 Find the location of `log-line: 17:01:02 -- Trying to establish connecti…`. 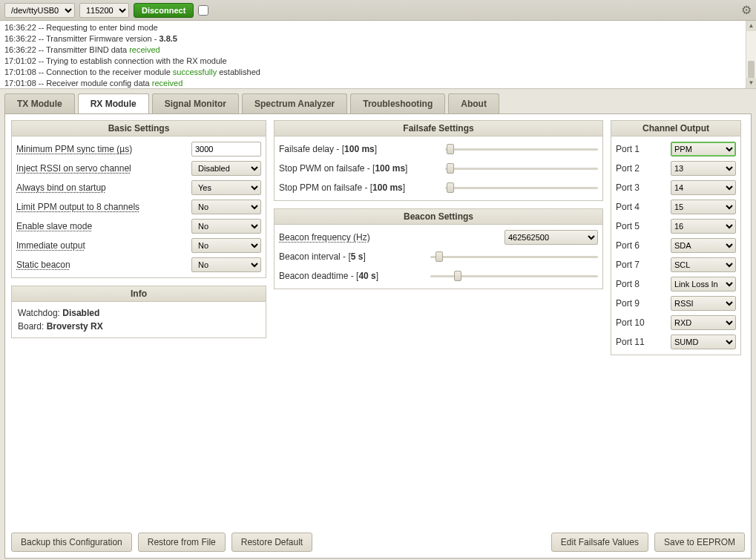

log-line: 17:01:02 -- Trying to establish connecti… is located at coordinates (378, 61).